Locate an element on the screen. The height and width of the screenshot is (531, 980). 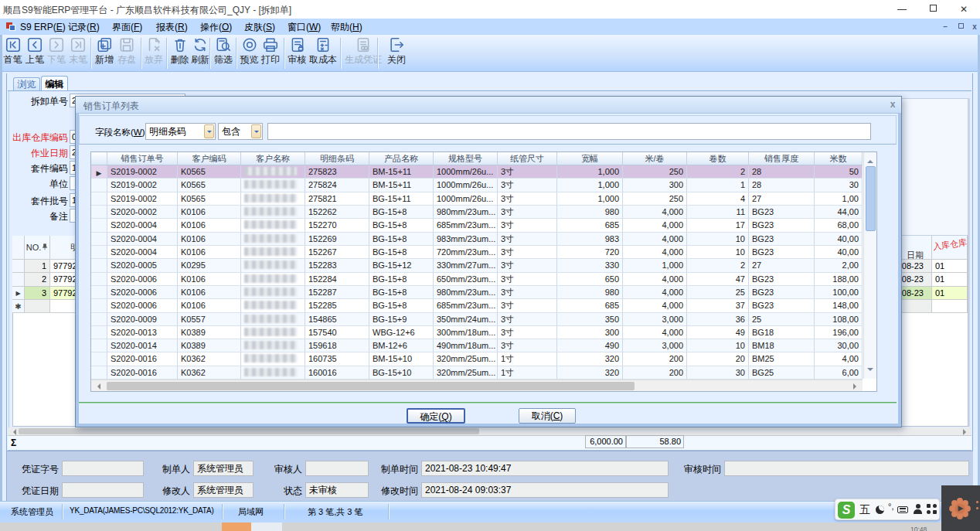
table-row-11: S2020-0009K0557154865BG-15+9350mm/24um..… is located at coordinates (477, 320).